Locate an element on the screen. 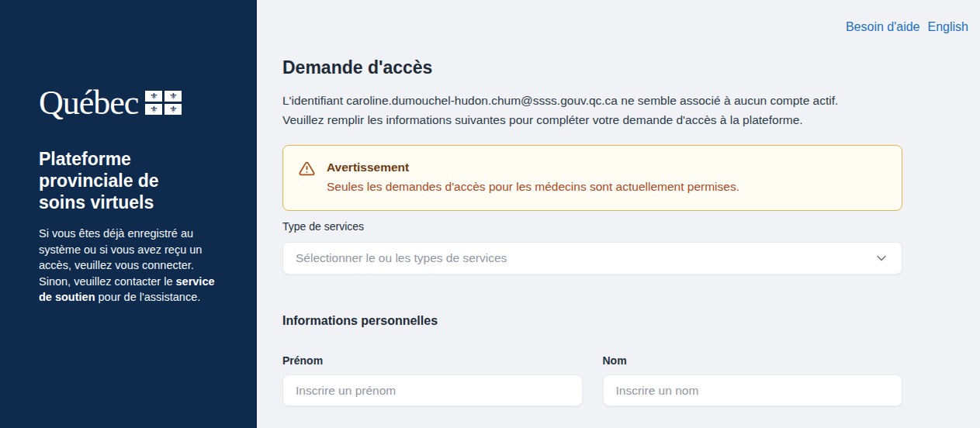 This screenshot has height=428, width=980. chevron-down-icon is located at coordinates (881, 258).